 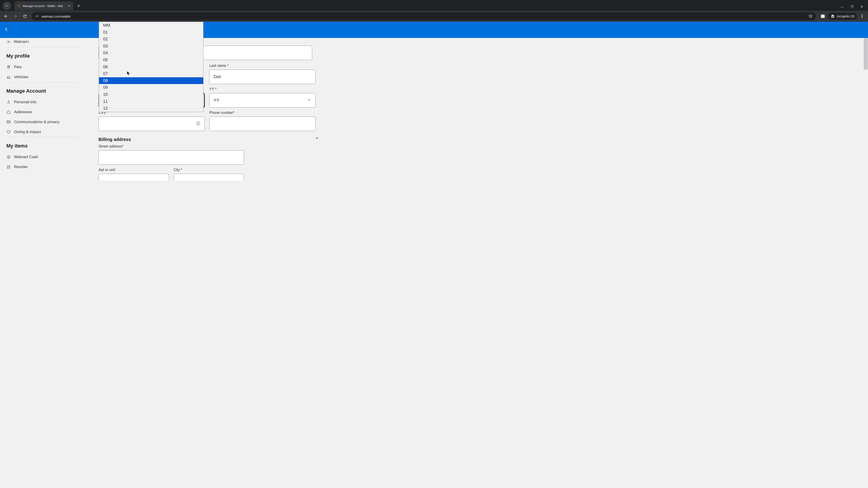 What do you see at coordinates (9, 122) in the screenshot?
I see `mail-icon` at bounding box center [9, 122].